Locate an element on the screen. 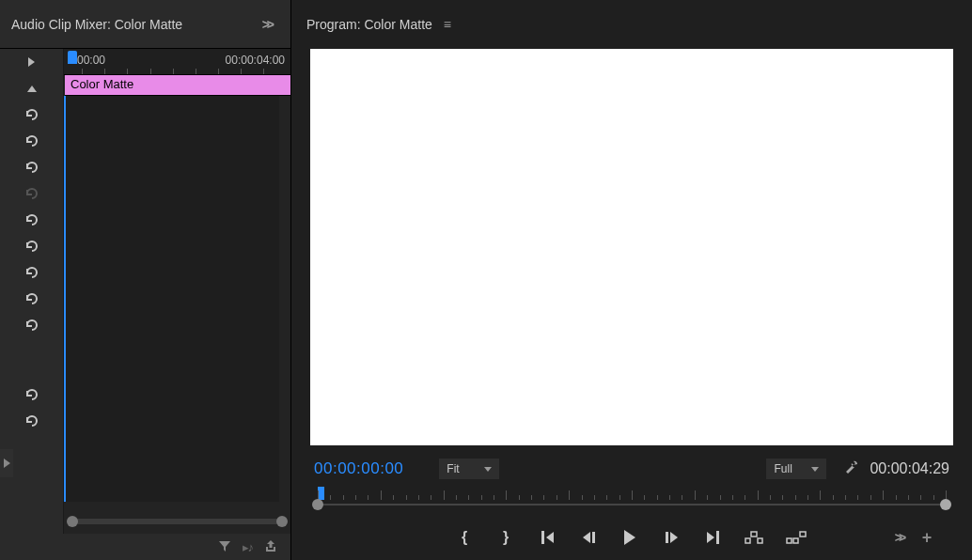 The height and width of the screenshot is (560, 972). scrub-knob-right is located at coordinates (946, 505).